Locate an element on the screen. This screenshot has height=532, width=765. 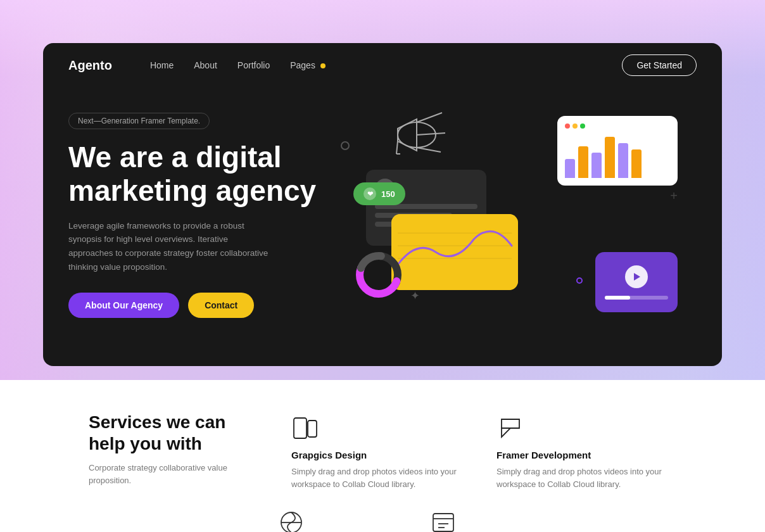
nav-link-about: About is located at coordinates (205, 65).